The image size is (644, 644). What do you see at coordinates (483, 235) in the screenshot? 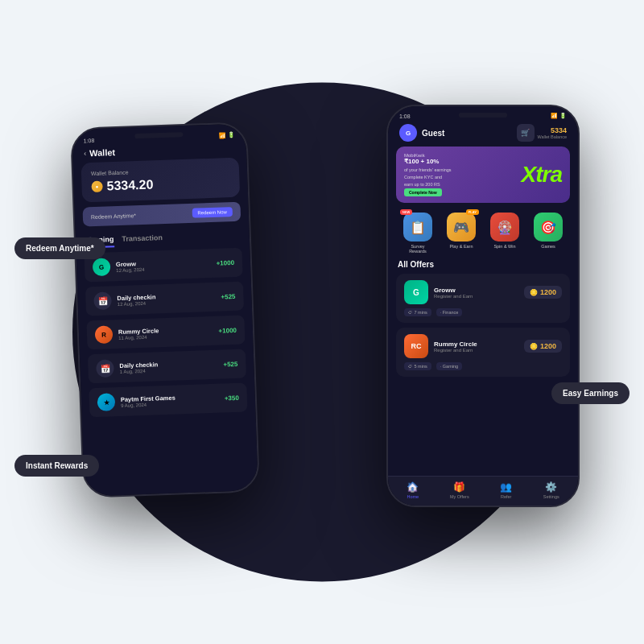
I see `quick-icons-row: NEW 📋 SurveyRewards PLAY 🎮 Play & Earn 🎡…` at bounding box center [483, 235].